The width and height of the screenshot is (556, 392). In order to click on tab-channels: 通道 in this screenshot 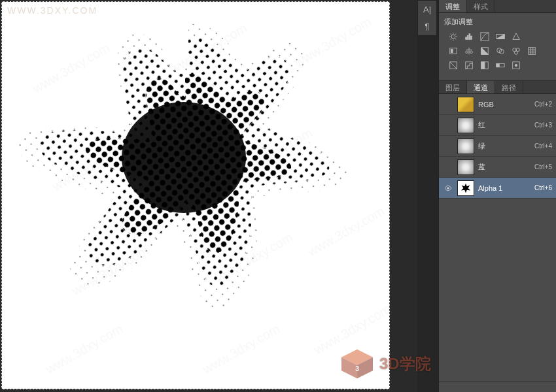, I will do `click(481, 88)`.